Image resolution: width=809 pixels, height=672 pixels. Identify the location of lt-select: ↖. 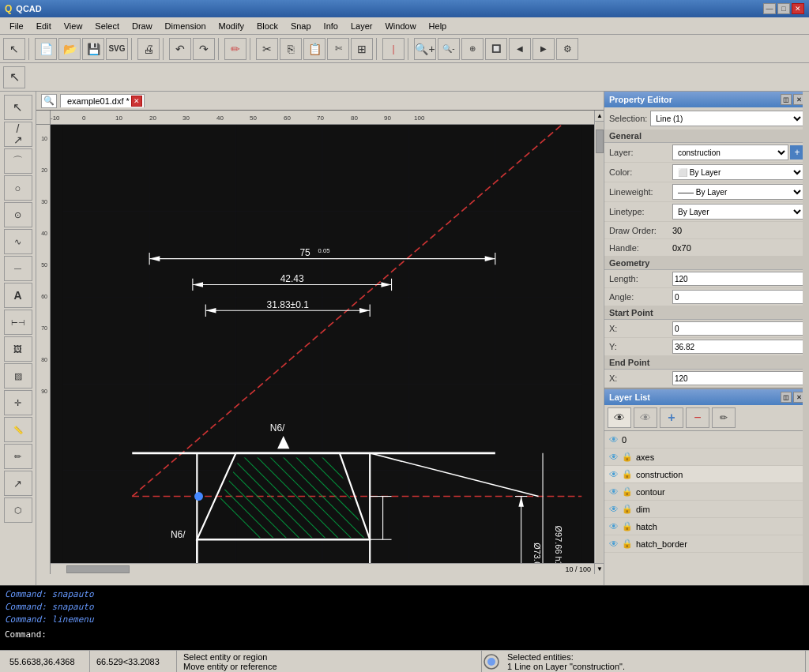
(18, 107).